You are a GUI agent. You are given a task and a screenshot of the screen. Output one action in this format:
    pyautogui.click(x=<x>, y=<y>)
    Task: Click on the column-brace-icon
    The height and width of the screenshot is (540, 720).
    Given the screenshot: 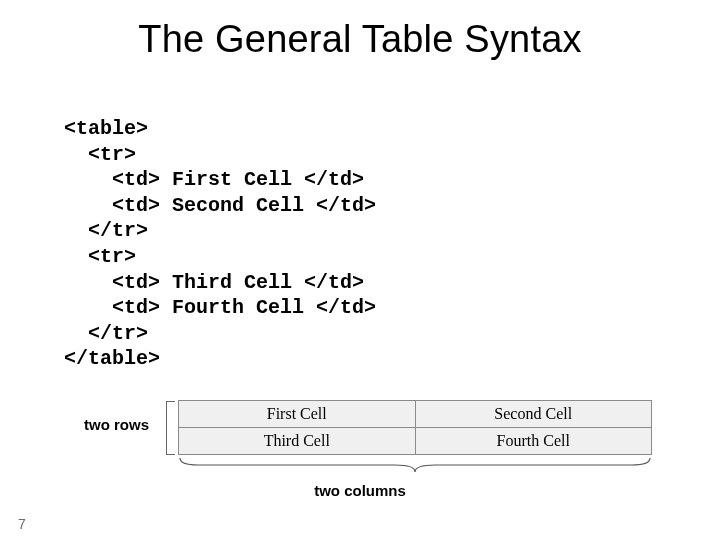 What is the action you would take?
    pyautogui.click(x=415, y=465)
    